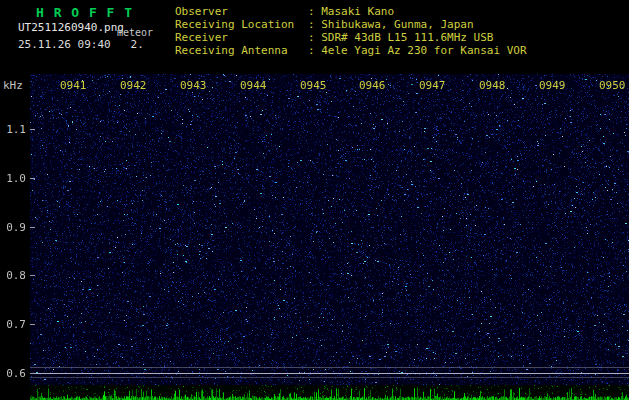 The image size is (629, 400). Describe the element at coordinates (14, 178) in the screenshot. I see `freq-label: 1.0` at that location.